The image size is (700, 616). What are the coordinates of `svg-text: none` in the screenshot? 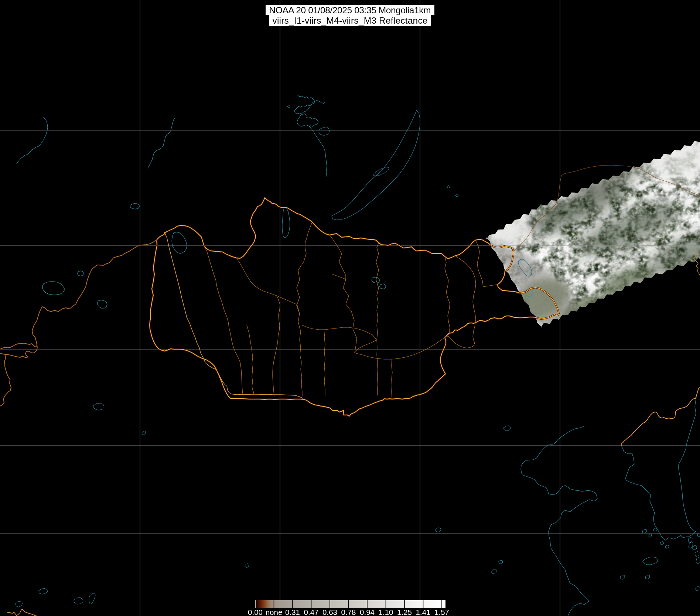 It's located at (274, 612).